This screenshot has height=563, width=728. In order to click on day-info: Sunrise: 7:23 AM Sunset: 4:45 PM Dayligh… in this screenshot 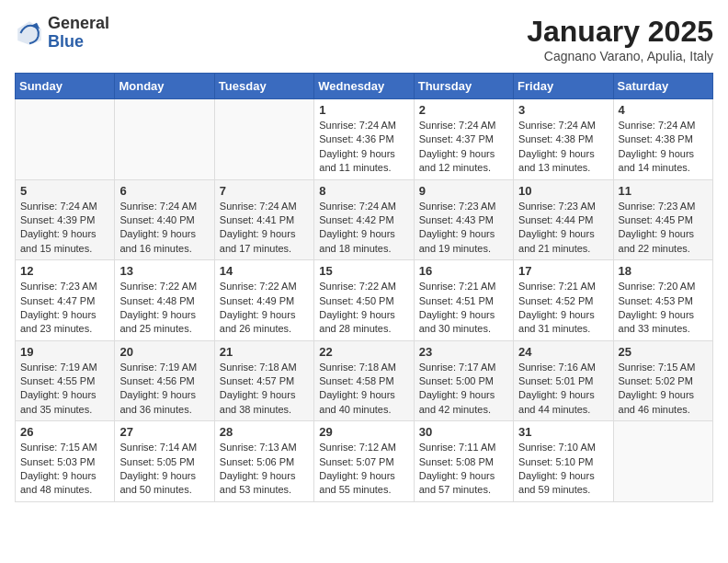, I will do `click(664, 228)`.